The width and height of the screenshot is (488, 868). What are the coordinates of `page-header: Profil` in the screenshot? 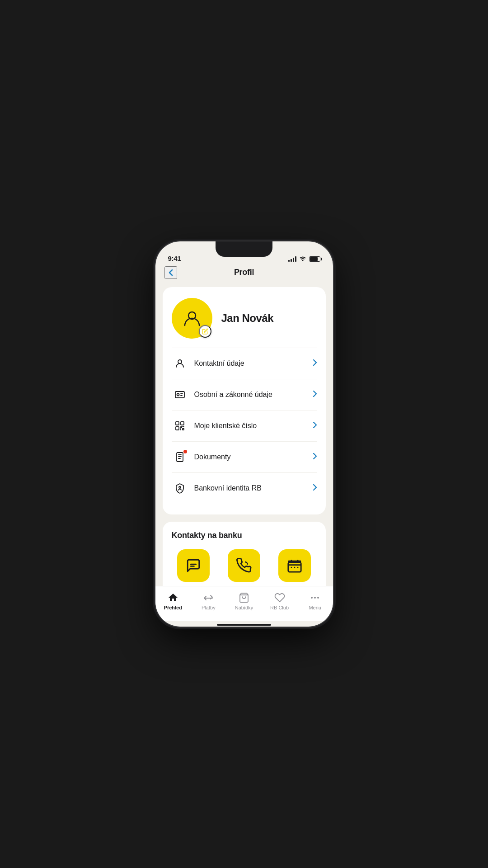 It's located at (244, 275).